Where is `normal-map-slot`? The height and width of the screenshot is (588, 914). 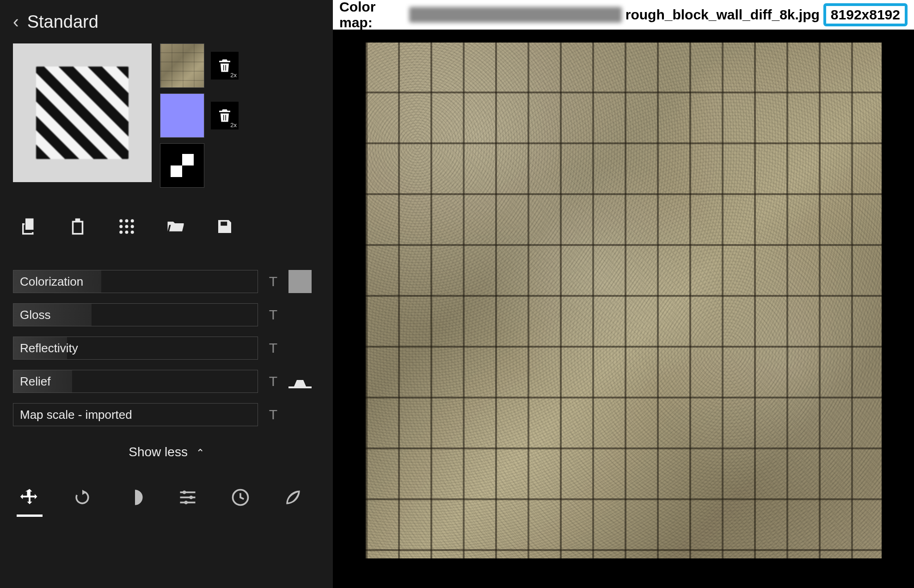 normal-map-slot is located at coordinates (182, 116).